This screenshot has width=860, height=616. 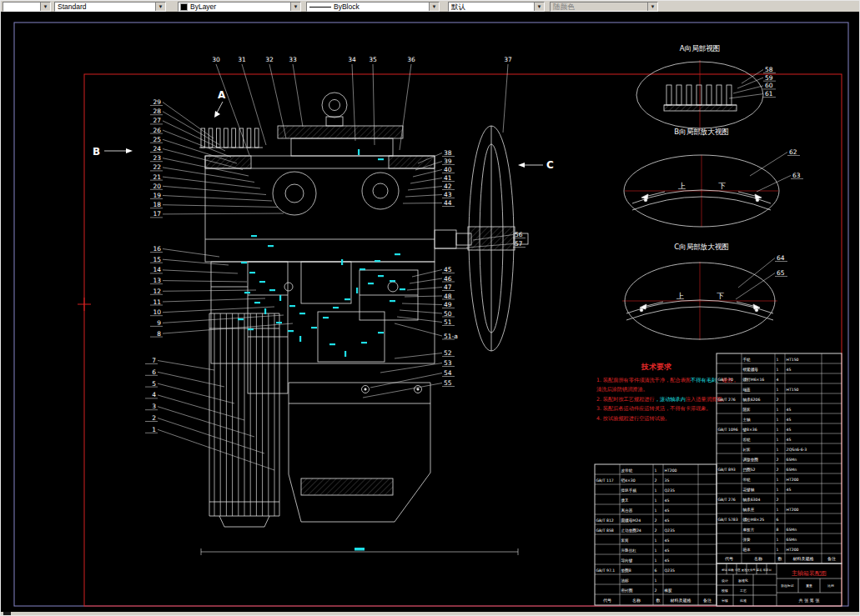 What do you see at coordinates (758, 197) in the screenshot?
I see `arrow-icon` at bounding box center [758, 197].